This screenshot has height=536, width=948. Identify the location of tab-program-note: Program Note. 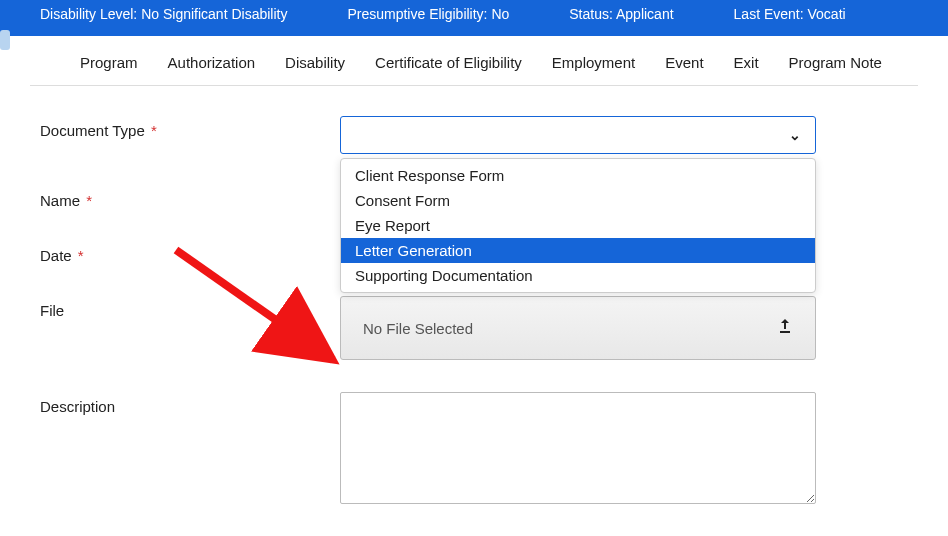
(836, 62).